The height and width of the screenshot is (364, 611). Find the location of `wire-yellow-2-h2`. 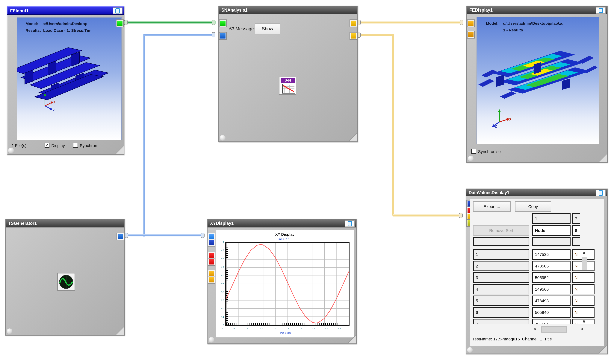

wire-yellow-2-h2 is located at coordinates (426, 215).